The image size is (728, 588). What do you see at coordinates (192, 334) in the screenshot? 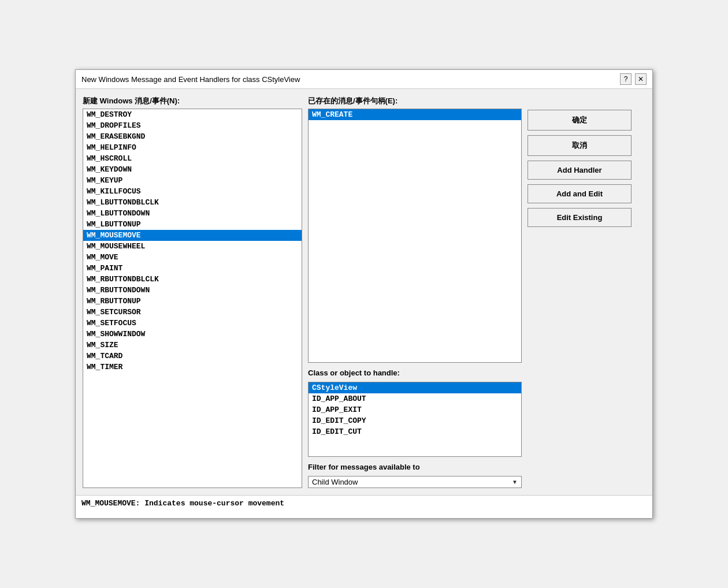
I see `list-item: WM_SHOWWINDOW` at bounding box center [192, 334].